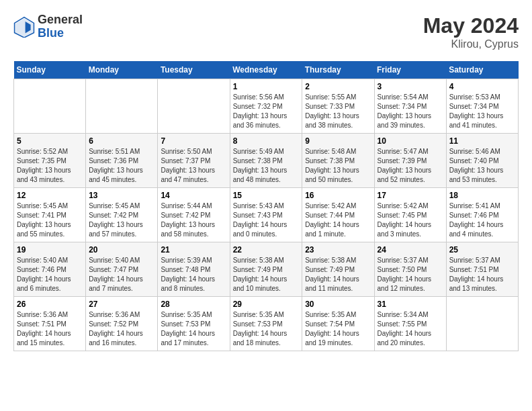  I want to click on day-number: 4, so click(482, 87).